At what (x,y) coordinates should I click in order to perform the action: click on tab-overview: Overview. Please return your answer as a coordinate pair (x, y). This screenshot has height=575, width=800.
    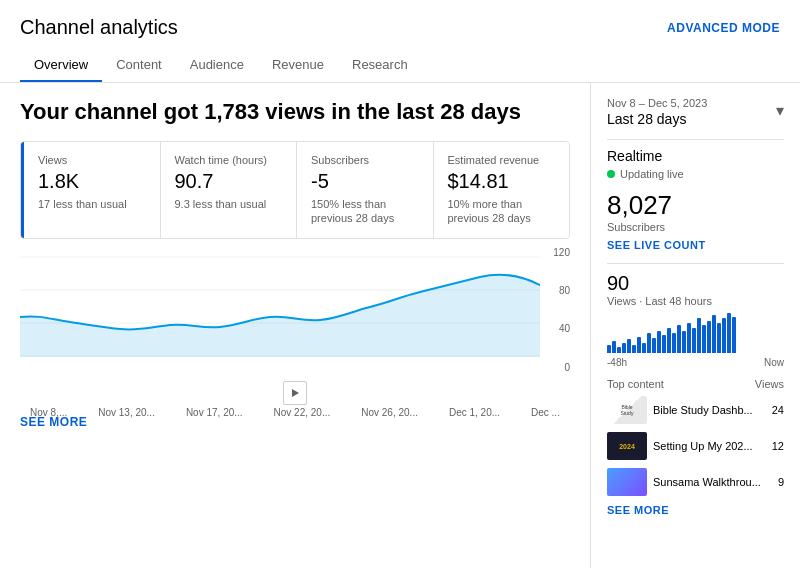
    Looking at the image, I should click on (61, 64).